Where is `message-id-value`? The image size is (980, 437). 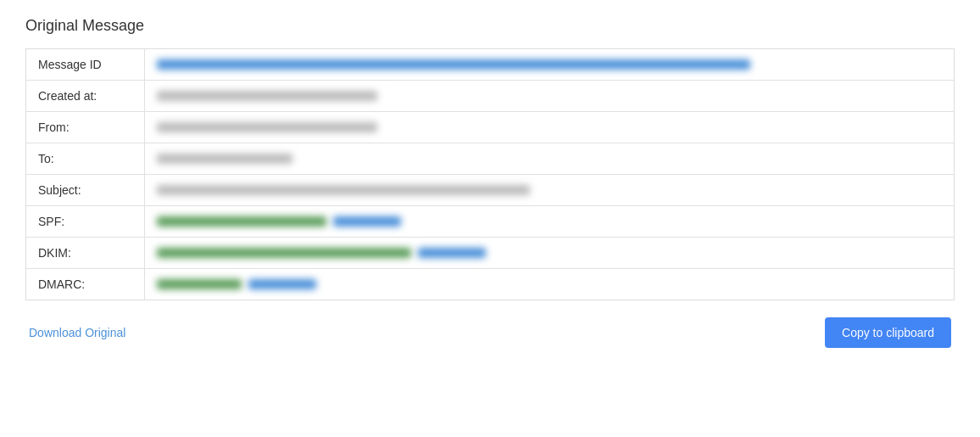 message-id-value is located at coordinates (549, 64).